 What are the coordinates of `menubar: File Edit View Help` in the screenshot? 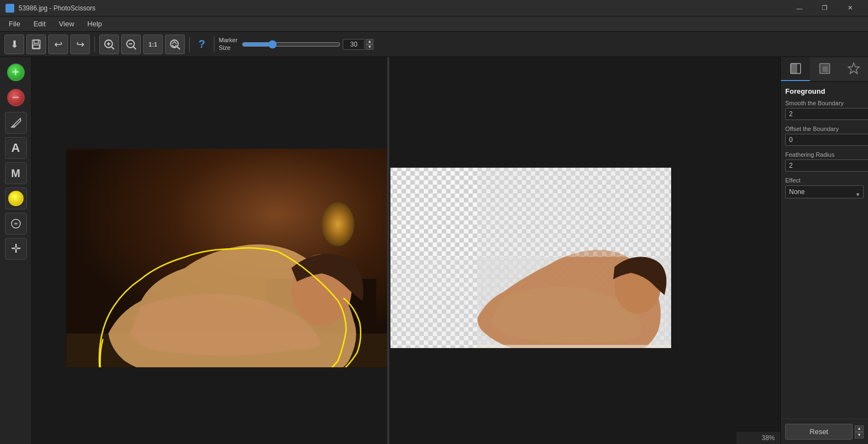 It's located at (434, 24).